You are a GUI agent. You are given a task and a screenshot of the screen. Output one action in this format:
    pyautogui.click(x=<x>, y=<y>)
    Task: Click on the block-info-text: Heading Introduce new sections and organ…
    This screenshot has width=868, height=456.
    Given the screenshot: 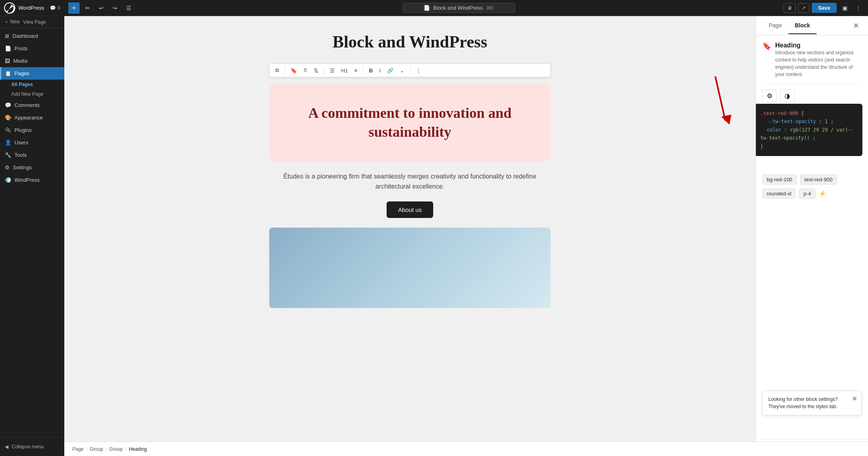 What is the action you would take?
    pyautogui.click(x=818, y=60)
    